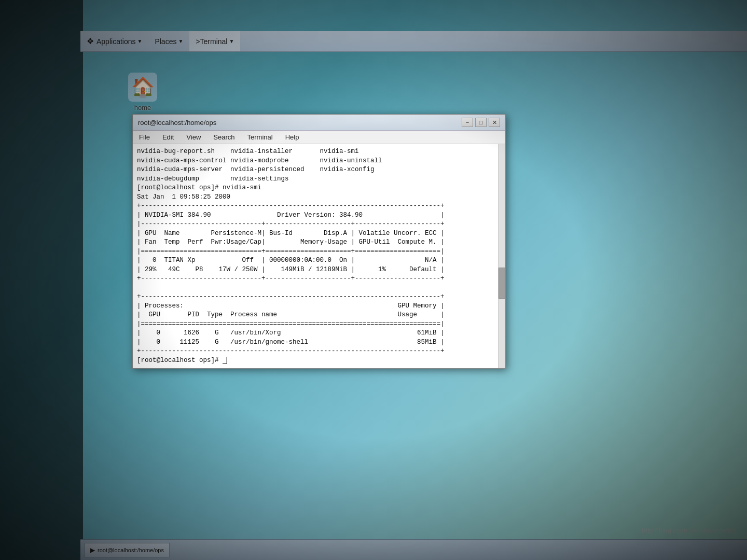 The height and width of the screenshot is (560, 747). Describe the element at coordinates (131, 550) in the screenshot. I see `terminal-taskbar-label: root@localhost:/home/ops` at that location.